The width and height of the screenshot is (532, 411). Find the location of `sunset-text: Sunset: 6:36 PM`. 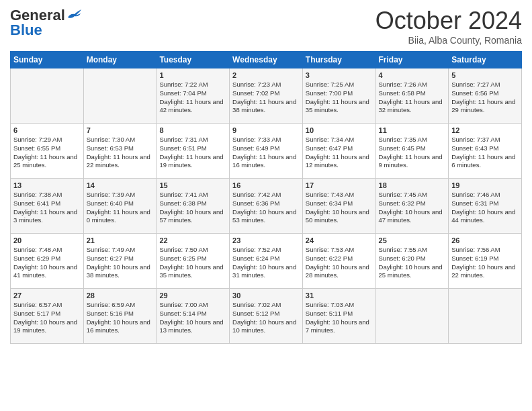

sunset-text: Sunset: 6:36 PM is located at coordinates (256, 203).